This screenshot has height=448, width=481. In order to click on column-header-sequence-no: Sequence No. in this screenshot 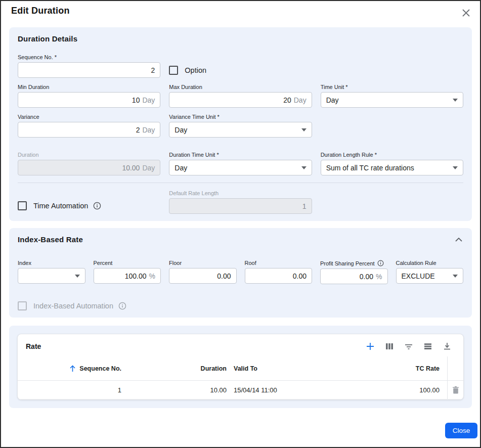, I will do `click(70, 369)`.